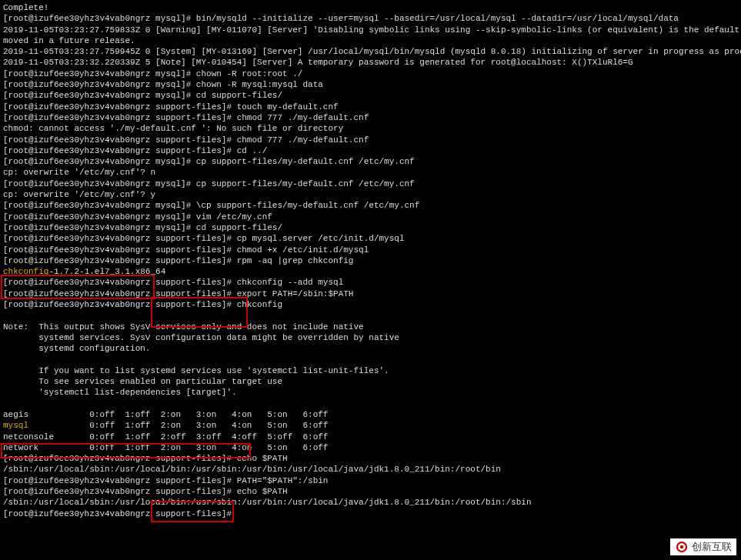 Image resolution: width=741 pixels, height=560 pixels. I want to click on logo-icon, so click(682, 547).